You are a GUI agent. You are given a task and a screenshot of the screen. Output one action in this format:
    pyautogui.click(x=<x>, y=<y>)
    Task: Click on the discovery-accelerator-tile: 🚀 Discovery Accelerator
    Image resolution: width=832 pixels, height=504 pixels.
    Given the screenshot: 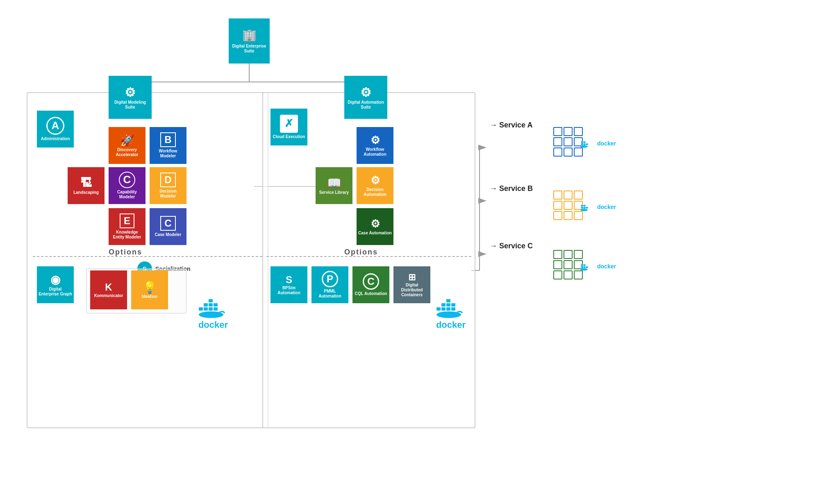 What is the action you would take?
    pyautogui.click(x=127, y=145)
    